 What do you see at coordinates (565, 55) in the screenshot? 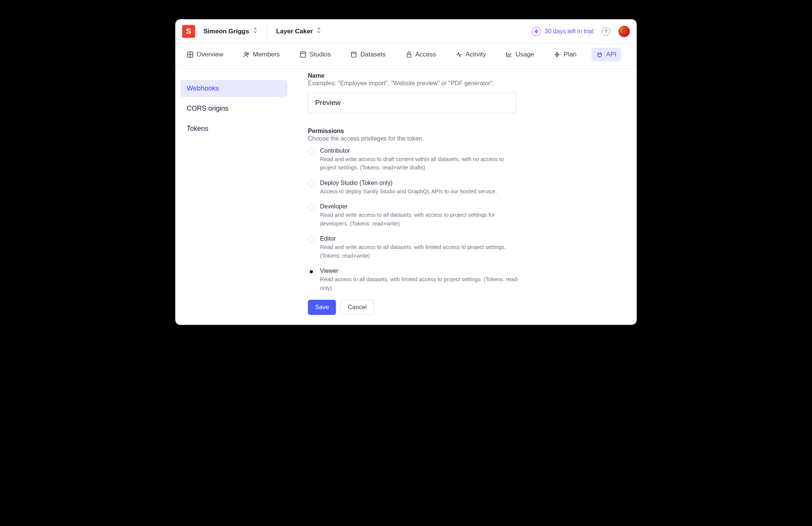
I see `tab-plan: Plan` at bounding box center [565, 55].